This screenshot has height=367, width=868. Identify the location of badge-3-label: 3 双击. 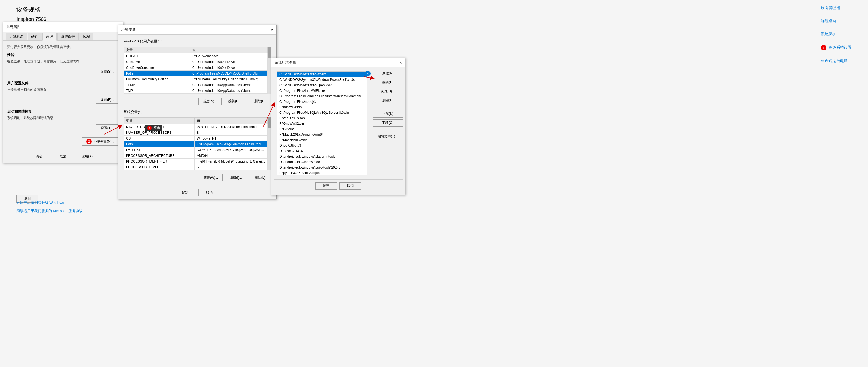
(154, 128).